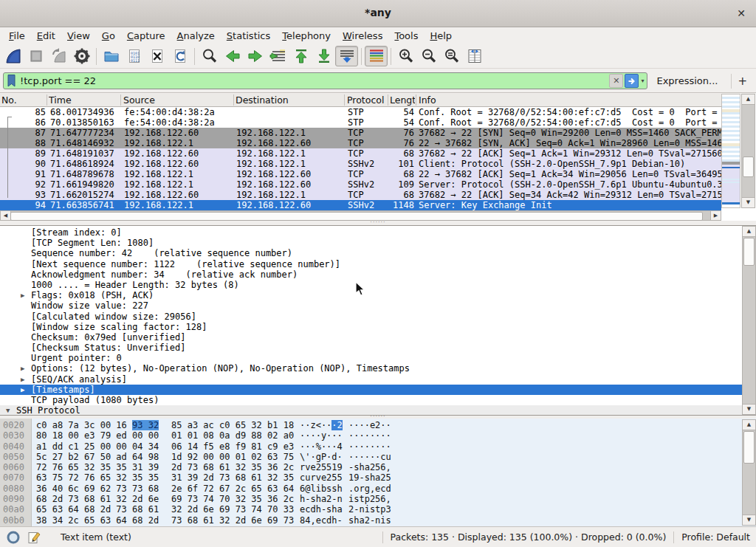 The image size is (756, 547). Describe the element at coordinates (210, 56) in the screenshot. I see `find-packet-button` at that location.